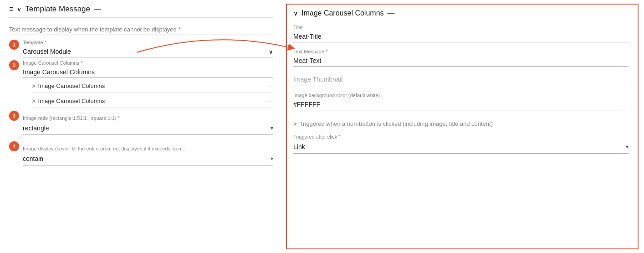  Describe the element at coordinates (148, 84) in the screenshot. I see `step2-content: Image Carousel Columns * Image Carousel …` at that location.